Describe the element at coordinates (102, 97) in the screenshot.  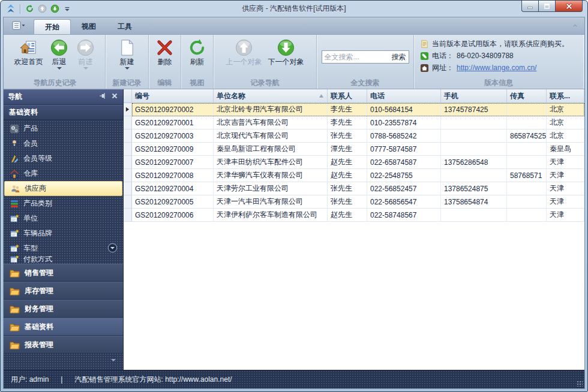
I see `pin-button` at that location.